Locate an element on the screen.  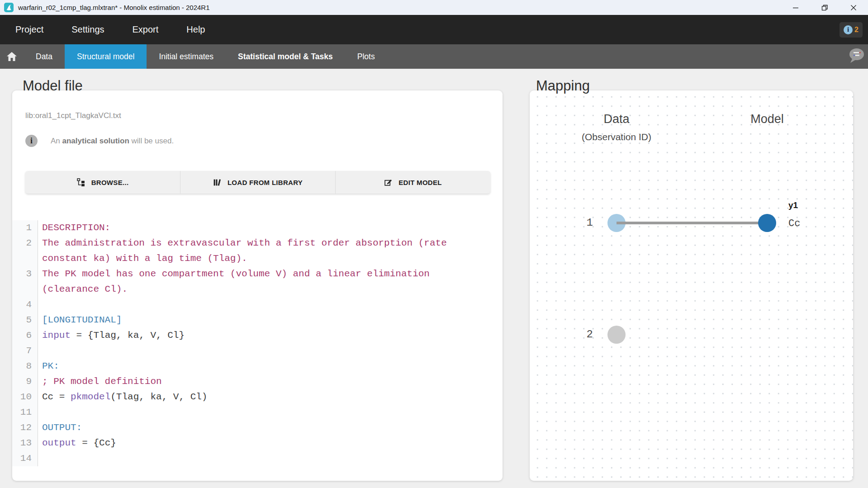
line-number: 3 is located at coordinates (25, 282).